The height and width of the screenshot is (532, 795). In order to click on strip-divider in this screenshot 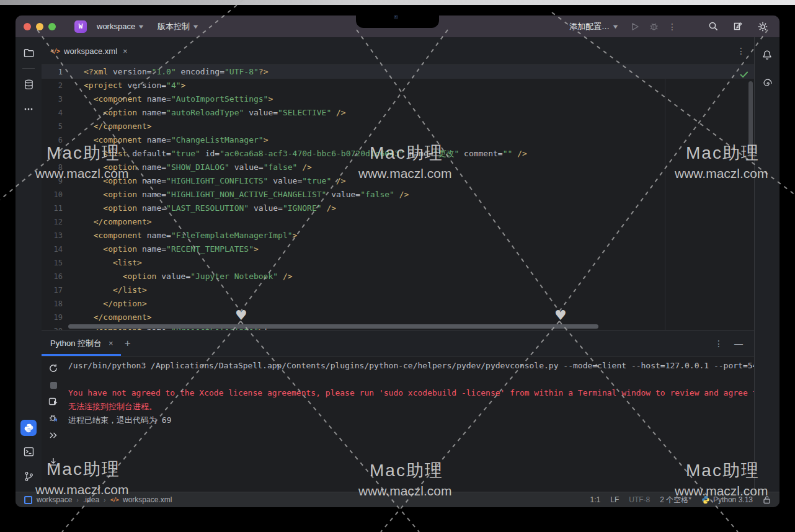, I will do `click(29, 68)`.